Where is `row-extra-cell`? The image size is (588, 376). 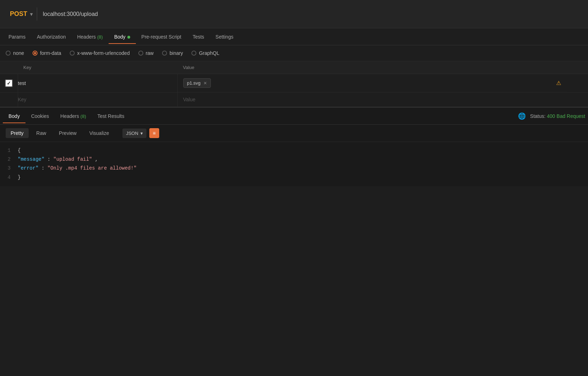
row-extra-cell is located at coordinates (577, 84).